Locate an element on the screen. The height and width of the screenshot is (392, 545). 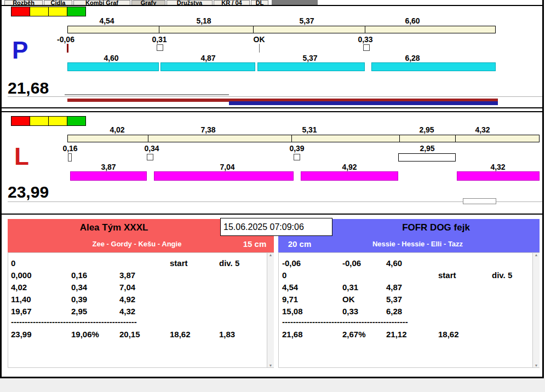
cell: 21,12 is located at coordinates (412, 335).